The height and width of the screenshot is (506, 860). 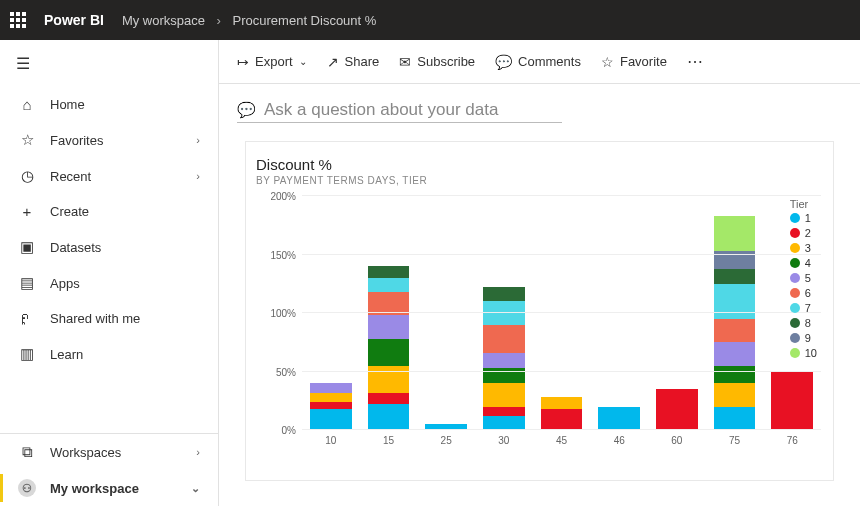 I want to click on favorite-button: ☆Favorite, so click(x=634, y=62).